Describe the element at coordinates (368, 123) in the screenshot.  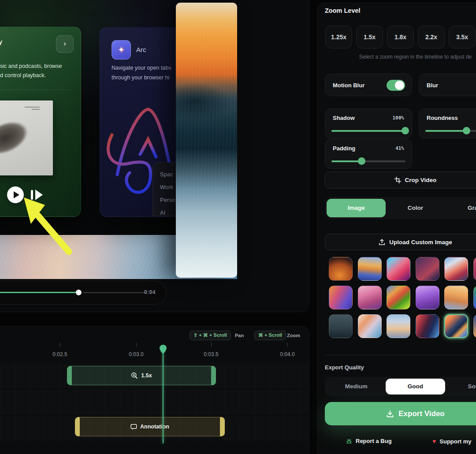
I see `shadow-card: Shadow 100%` at that location.